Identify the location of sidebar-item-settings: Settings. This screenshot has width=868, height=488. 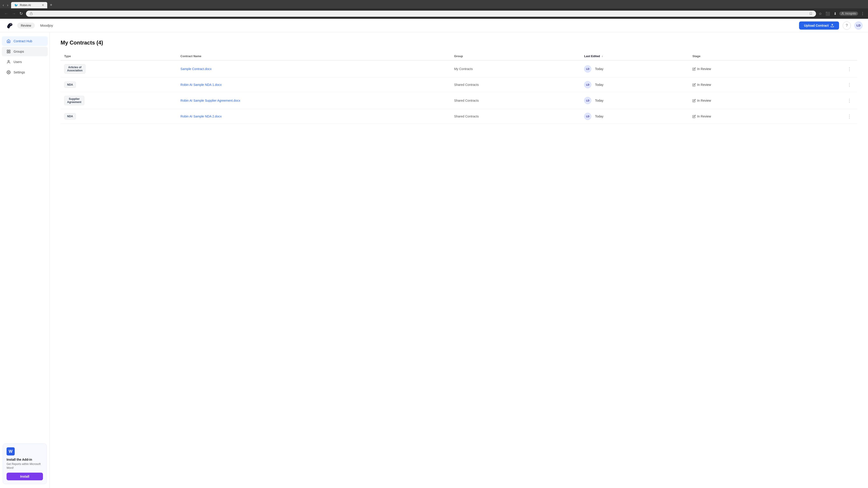
(25, 72).